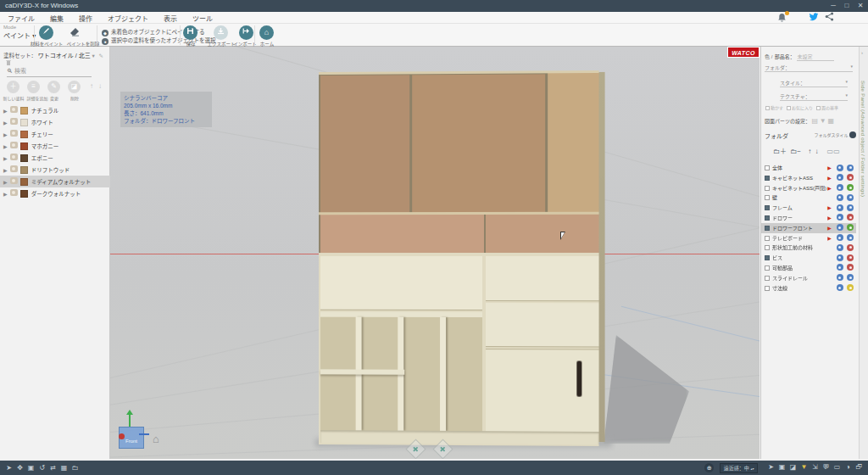 The image size is (868, 475). What do you see at coordinates (602, 257) in the screenshot?
I see `cabinet-side-face` at bounding box center [602, 257].